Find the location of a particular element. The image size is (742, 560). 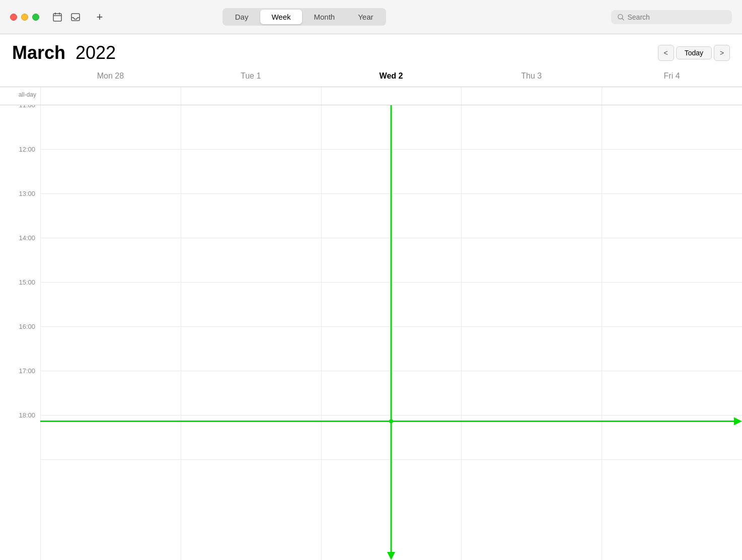

day-header-0: Mon 28 is located at coordinates (111, 77).